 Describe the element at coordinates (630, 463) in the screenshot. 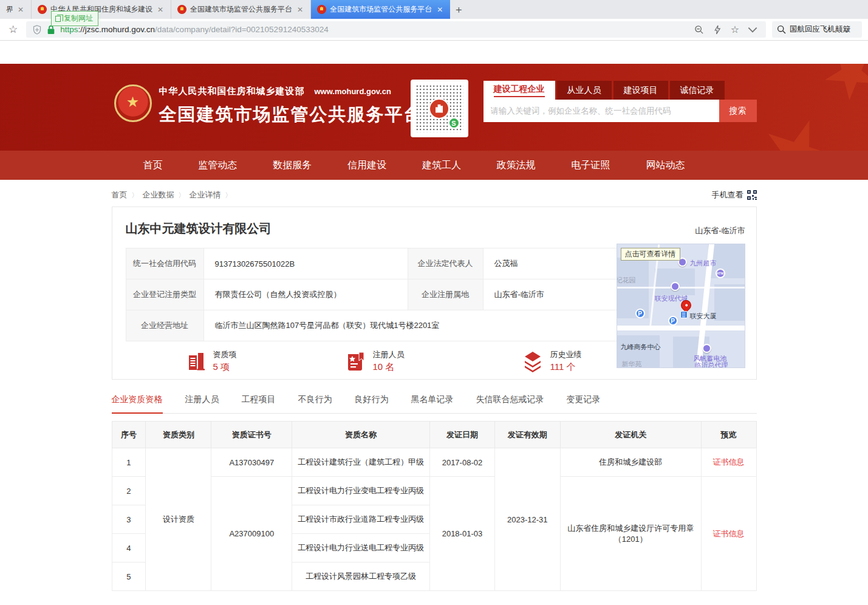

I see `cell-authority: 住房和城乡建设部` at that location.